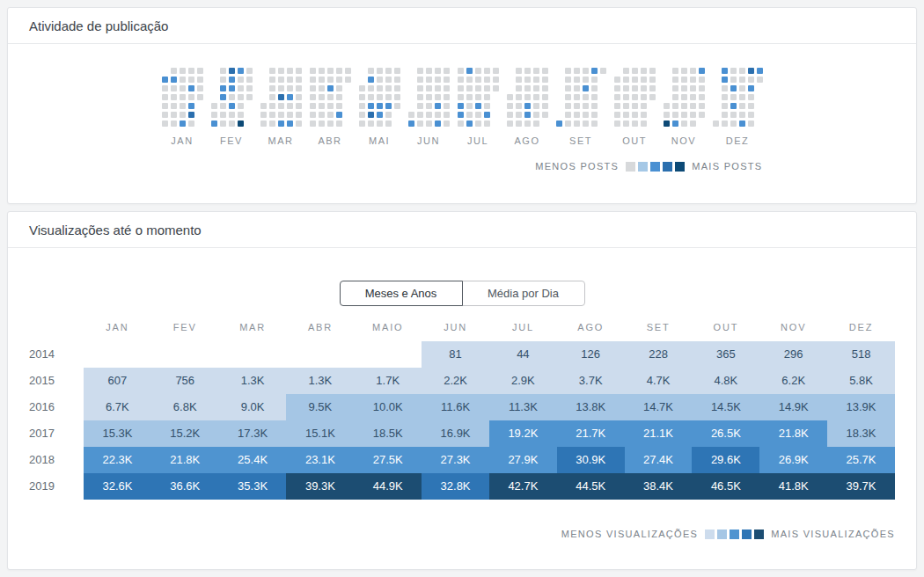  What do you see at coordinates (794, 381) in the screenshot?
I see `views-cell: 6.2K` at bounding box center [794, 381].